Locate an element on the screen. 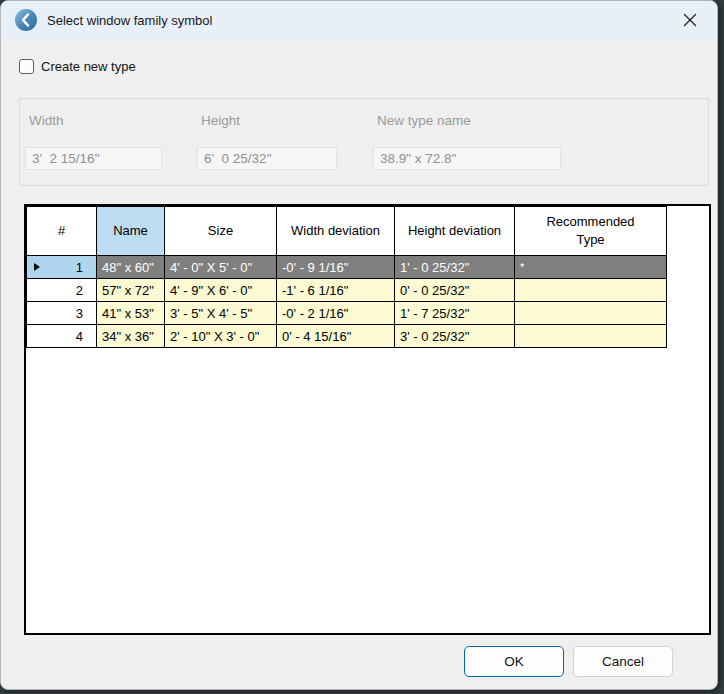 The image size is (724, 694). width-field-group: Width 3' 2 15/16" is located at coordinates (94, 142).